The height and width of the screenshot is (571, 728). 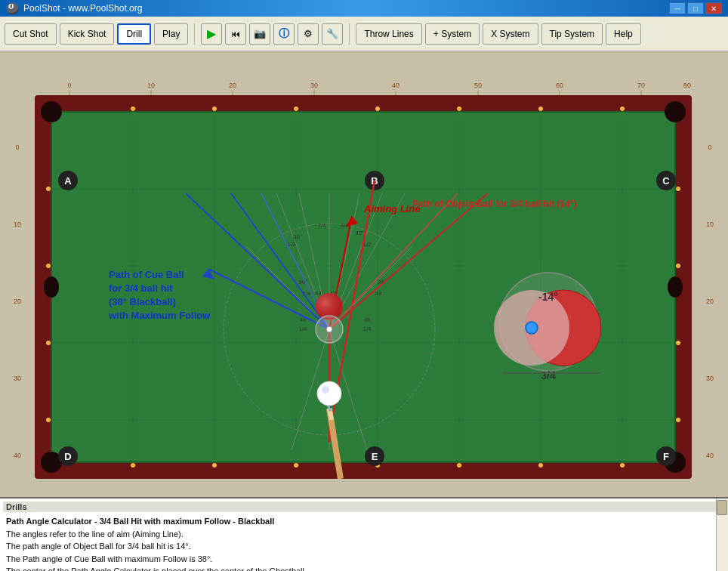 What do you see at coordinates (560, 85) in the screenshot?
I see `svg-text: 60` at bounding box center [560, 85].